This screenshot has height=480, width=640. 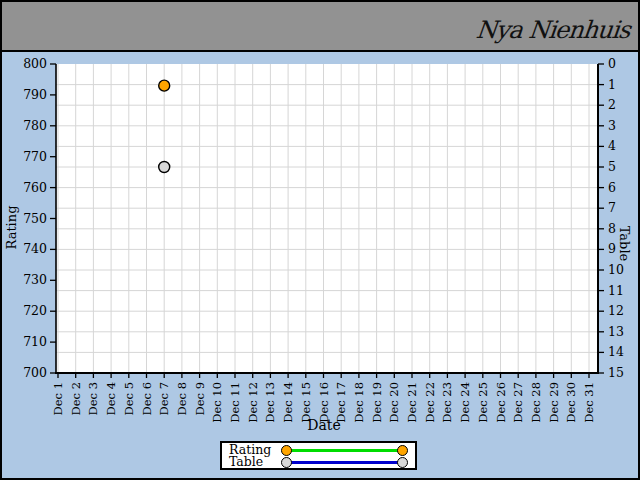 What do you see at coordinates (344, 450) in the screenshot?
I see `legend-swatch-rating` at bounding box center [344, 450].